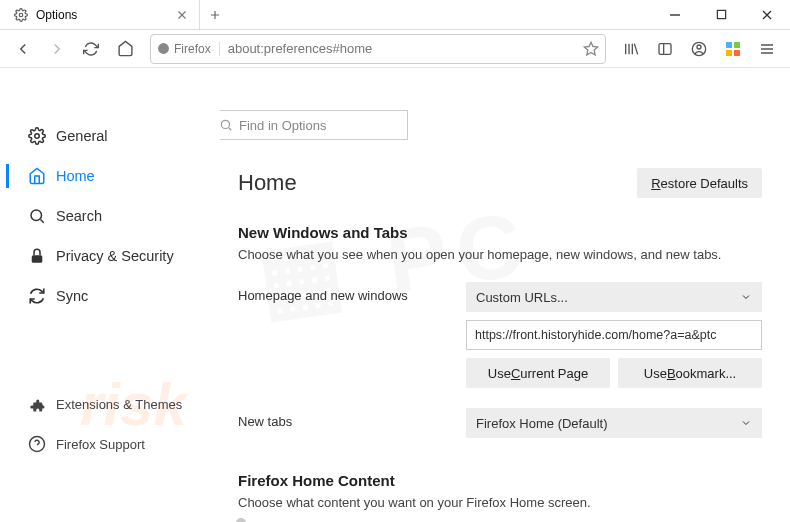 This screenshot has height=522, width=790. Describe the element at coordinates (268, 183) in the screenshot. I see `page-title: Home` at that location.